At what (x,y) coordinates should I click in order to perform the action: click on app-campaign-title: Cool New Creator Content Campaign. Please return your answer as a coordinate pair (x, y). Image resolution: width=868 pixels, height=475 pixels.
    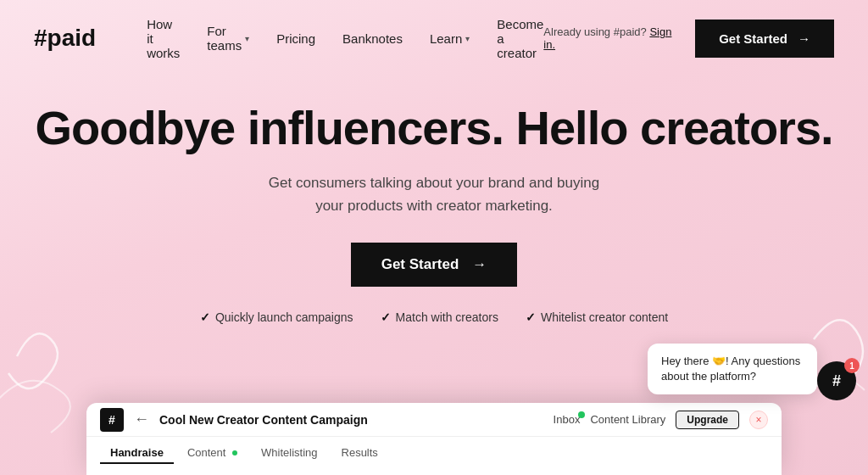
    Looking at the image, I should click on (351, 420).